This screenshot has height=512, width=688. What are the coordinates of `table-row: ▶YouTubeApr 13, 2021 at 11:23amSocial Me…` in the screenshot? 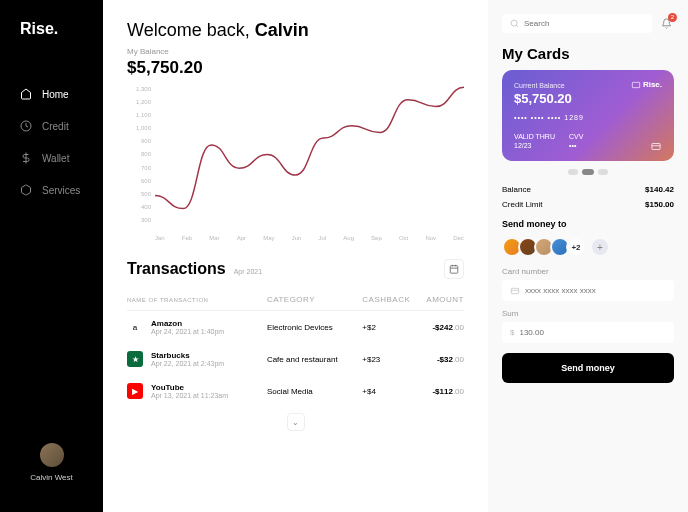 It's located at (296, 391).